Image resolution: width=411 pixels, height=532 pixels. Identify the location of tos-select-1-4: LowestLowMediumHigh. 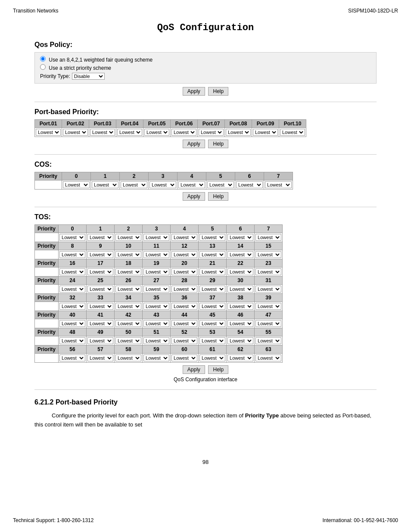
(184, 255).